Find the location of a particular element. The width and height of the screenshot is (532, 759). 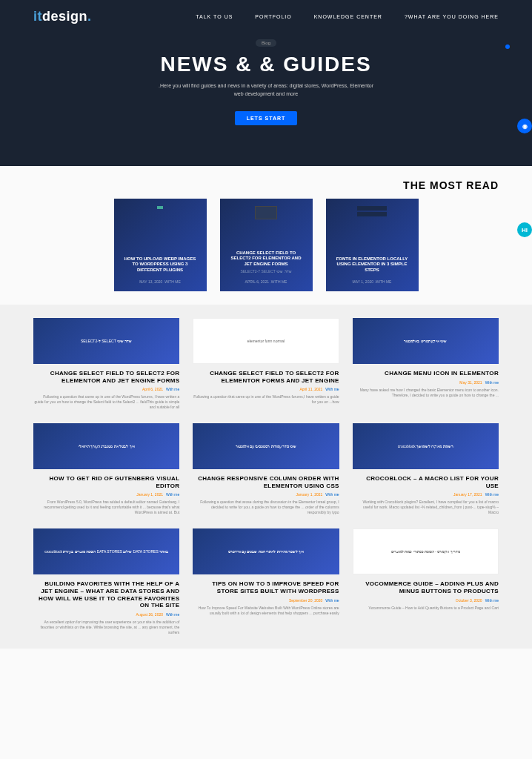

dot-icon is located at coordinates (508, 47).